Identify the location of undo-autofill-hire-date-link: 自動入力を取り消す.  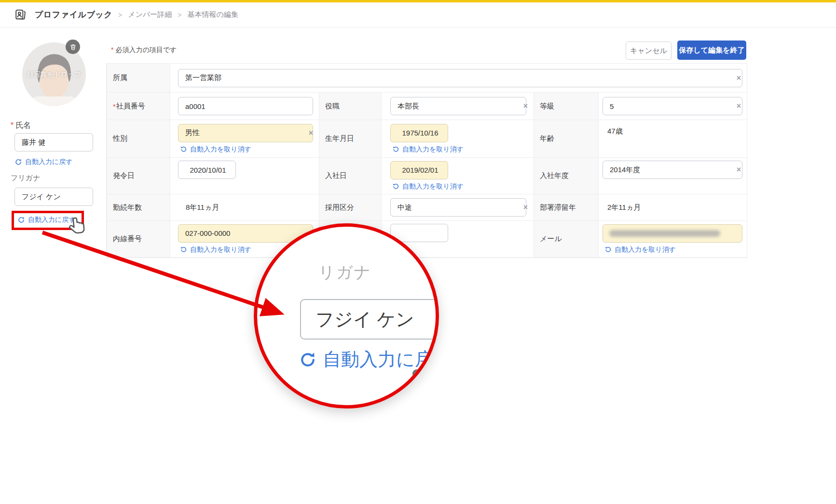
(463, 187).